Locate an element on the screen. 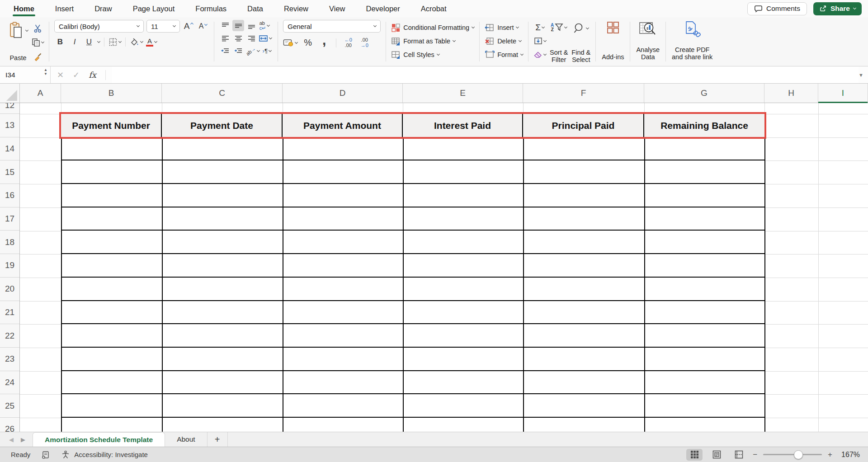 The image size is (868, 462). menu-tab-view: View is located at coordinates (337, 9).